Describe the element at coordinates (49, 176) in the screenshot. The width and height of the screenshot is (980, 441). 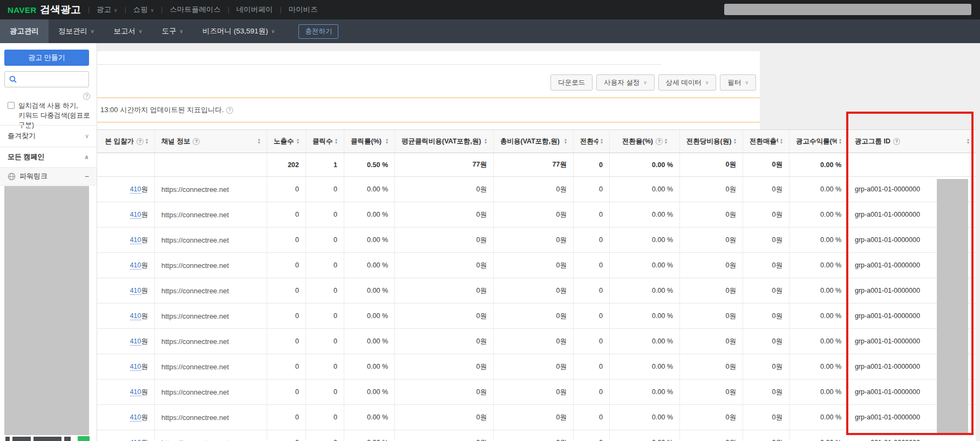
I see `campaign-item-powerlink: 파워링크 −` at that location.